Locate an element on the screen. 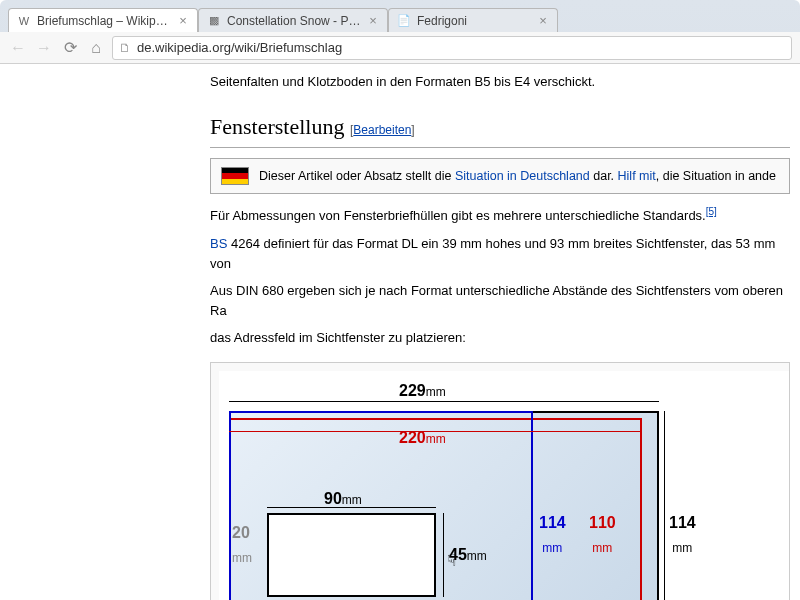 The image size is (800, 600). favicon-generic: ▩ is located at coordinates (214, 21).